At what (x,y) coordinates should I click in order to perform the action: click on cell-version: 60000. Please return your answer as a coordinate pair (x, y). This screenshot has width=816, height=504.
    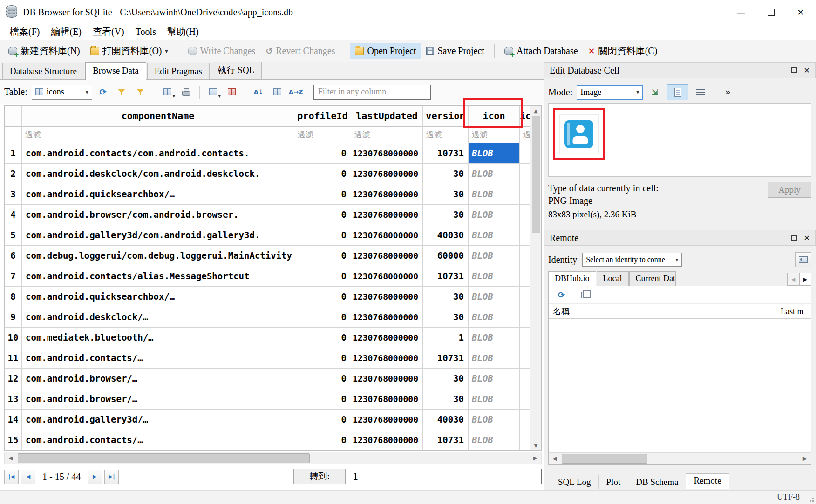
    Looking at the image, I should click on (446, 256).